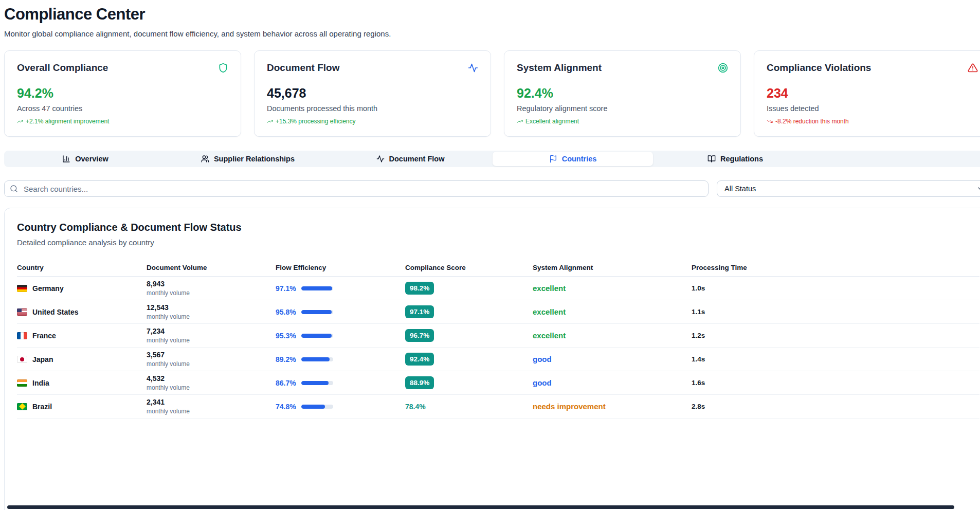 This screenshot has width=980, height=510. What do you see at coordinates (211, 288) in the screenshot?
I see `volume-cell: 8,943monthly volume` at bounding box center [211, 288].